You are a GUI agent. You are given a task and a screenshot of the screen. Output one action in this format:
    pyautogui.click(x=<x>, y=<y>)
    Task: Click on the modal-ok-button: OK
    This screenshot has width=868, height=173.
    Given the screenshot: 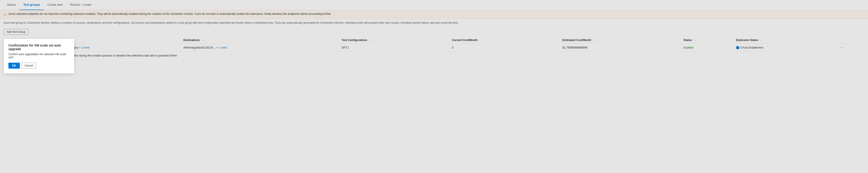 What is the action you would take?
    pyautogui.click(x=14, y=65)
    